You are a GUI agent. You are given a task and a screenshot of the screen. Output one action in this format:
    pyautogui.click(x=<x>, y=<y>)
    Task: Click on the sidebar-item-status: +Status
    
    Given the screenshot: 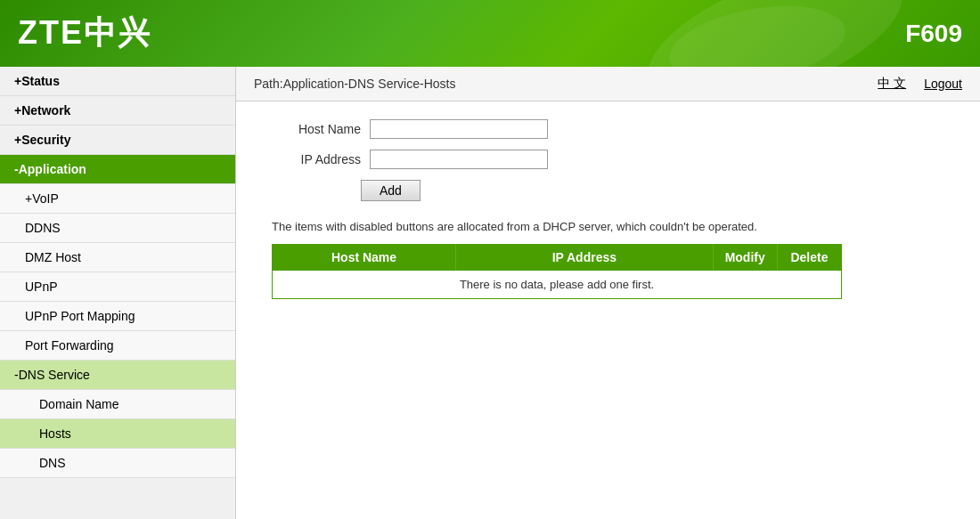 What is the action you would take?
    pyautogui.click(x=118, y=82)
    